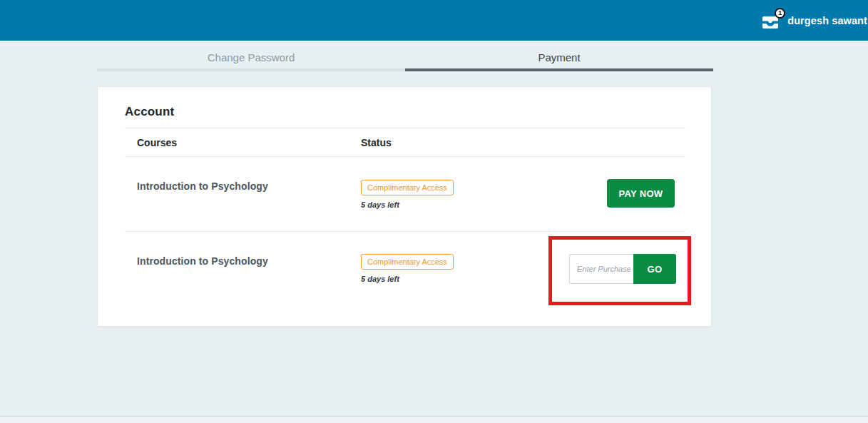 The height and width of the screenshot is (423, 868). Describe the element at coordinates (559, 56) in the screenshot. I see `tab-payment: Payment` at that location.